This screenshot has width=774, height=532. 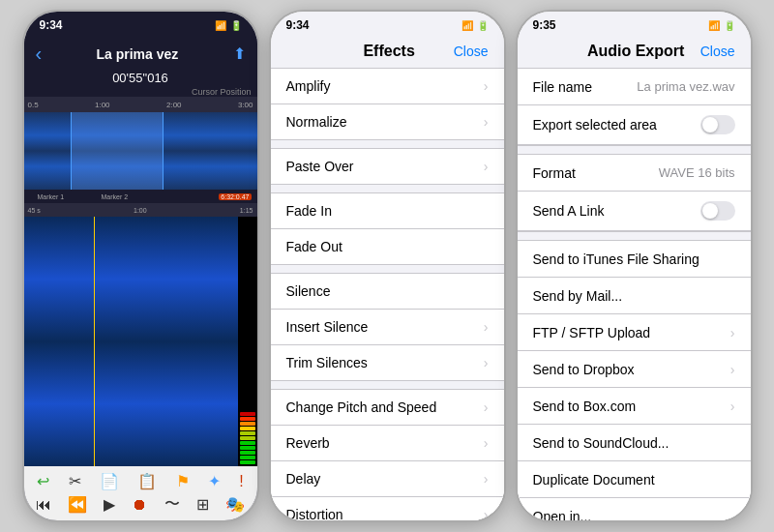 I want to click on ruler-mark-2c: 1:15, so click(x=247, y=211).